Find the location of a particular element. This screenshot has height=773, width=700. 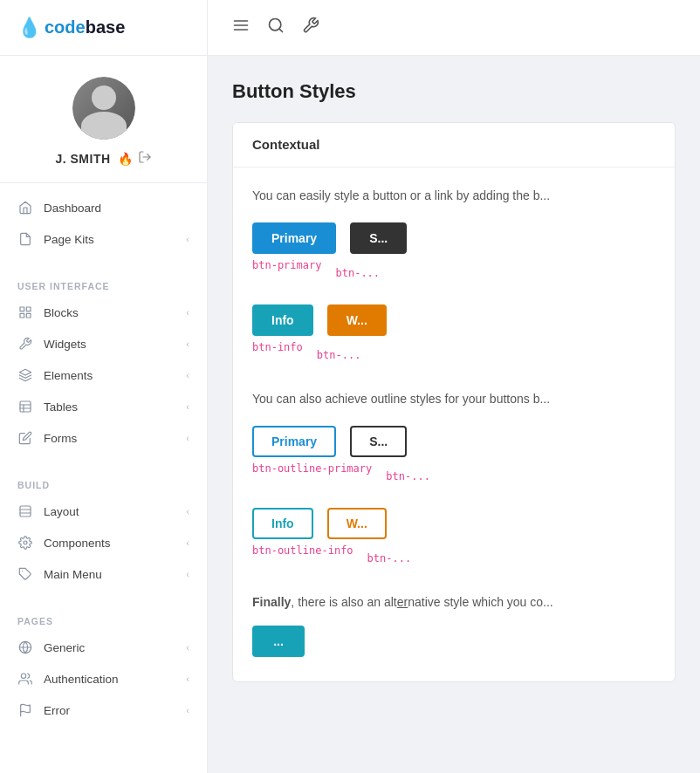

nav-pages-section: PAGES Generic ‹ Authentication ‹ Error ‹ is located at coordinates (103, 667).